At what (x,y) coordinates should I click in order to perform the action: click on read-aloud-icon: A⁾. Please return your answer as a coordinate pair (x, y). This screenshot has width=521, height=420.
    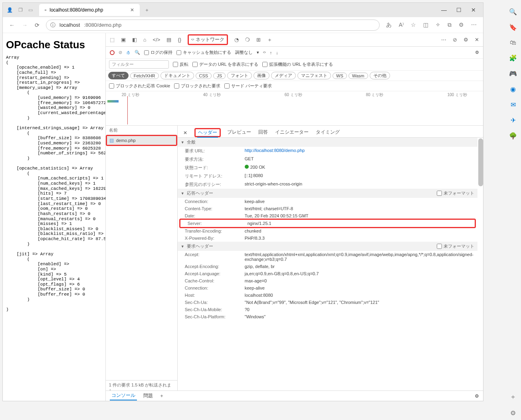
    Looking at the image, I should click on (401, 25).